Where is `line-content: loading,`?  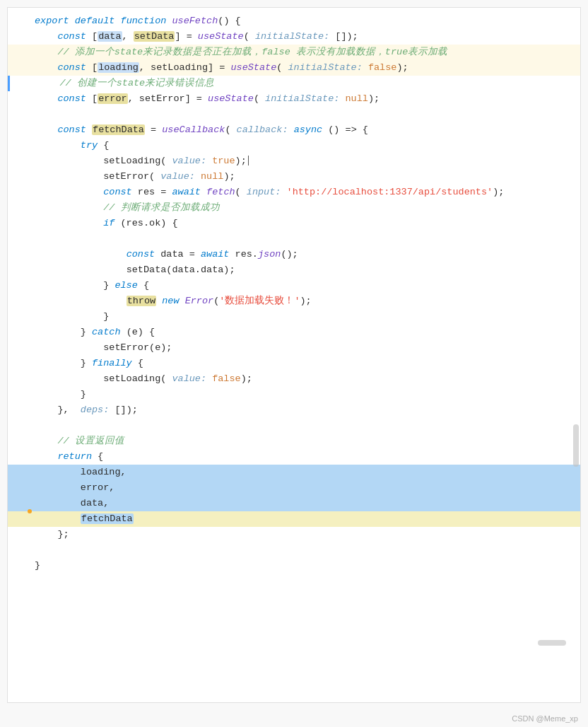 line-content: loading, is located at coordinates (306, 472).